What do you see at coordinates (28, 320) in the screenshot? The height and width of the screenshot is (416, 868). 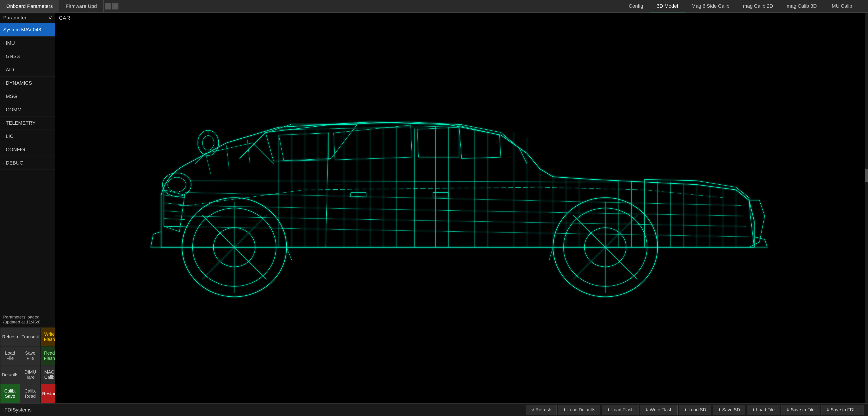 I see `sidebar-status: Parameters loaded (updated at 11:46:0` at bounding box center [28, 320].